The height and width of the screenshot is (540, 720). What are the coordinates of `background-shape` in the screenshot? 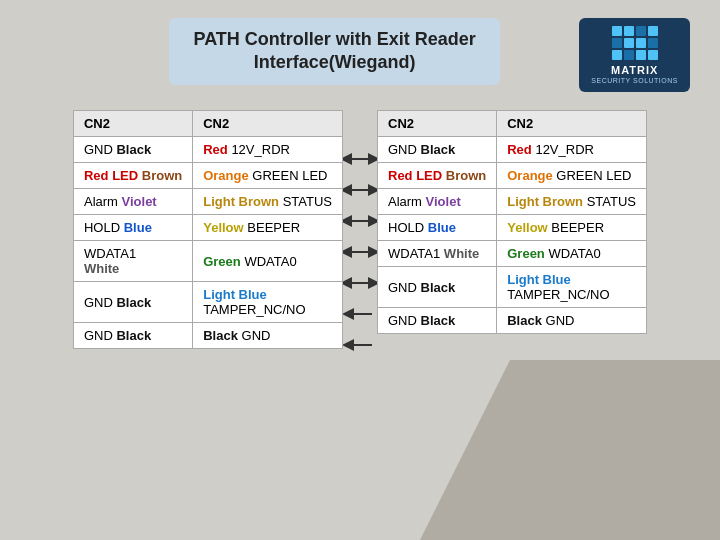 It's located at (570, 450).